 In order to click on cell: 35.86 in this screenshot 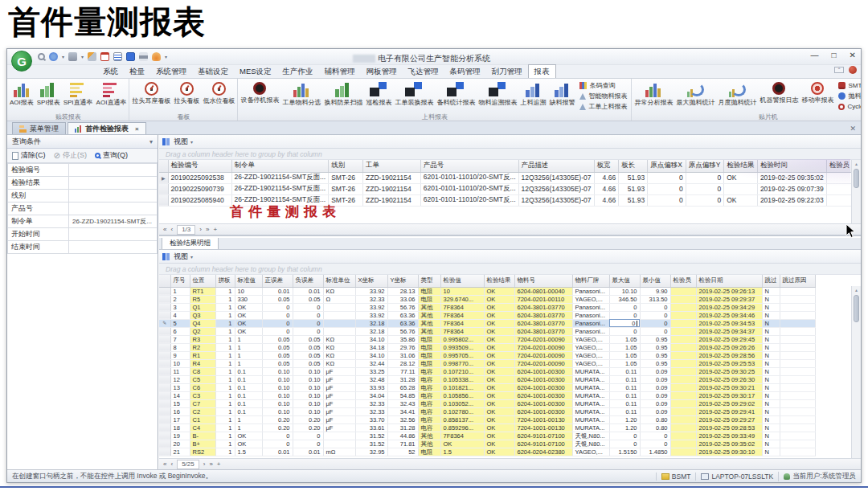, I will do `click(403, 339)`.